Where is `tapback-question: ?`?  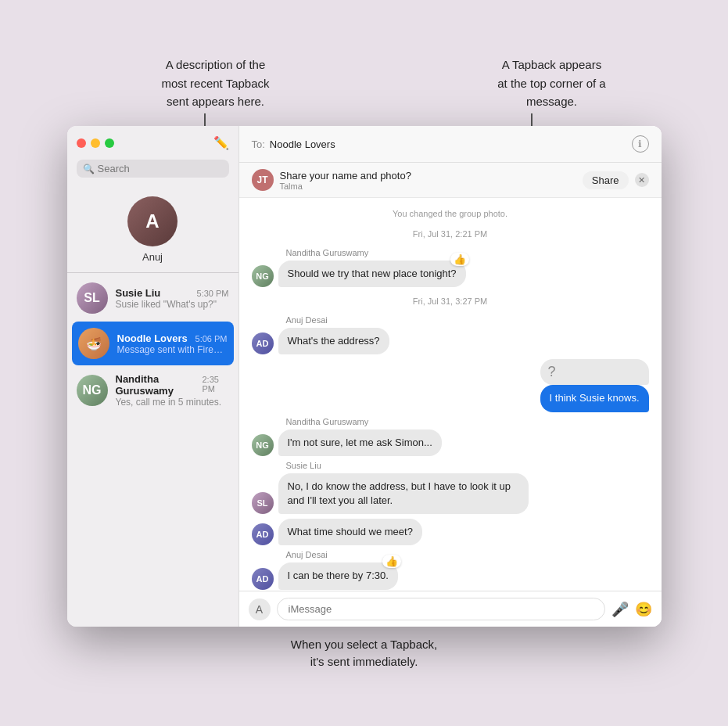 tapback-question: ? is located at coordinates (594, 372).